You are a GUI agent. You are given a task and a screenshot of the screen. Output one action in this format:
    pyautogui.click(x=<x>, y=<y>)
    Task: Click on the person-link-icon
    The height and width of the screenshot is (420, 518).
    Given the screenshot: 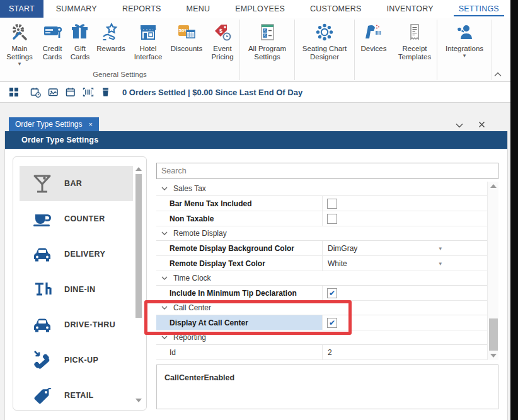 What is the action you would take?
    pyautogui.click(x=464, y=32)
    